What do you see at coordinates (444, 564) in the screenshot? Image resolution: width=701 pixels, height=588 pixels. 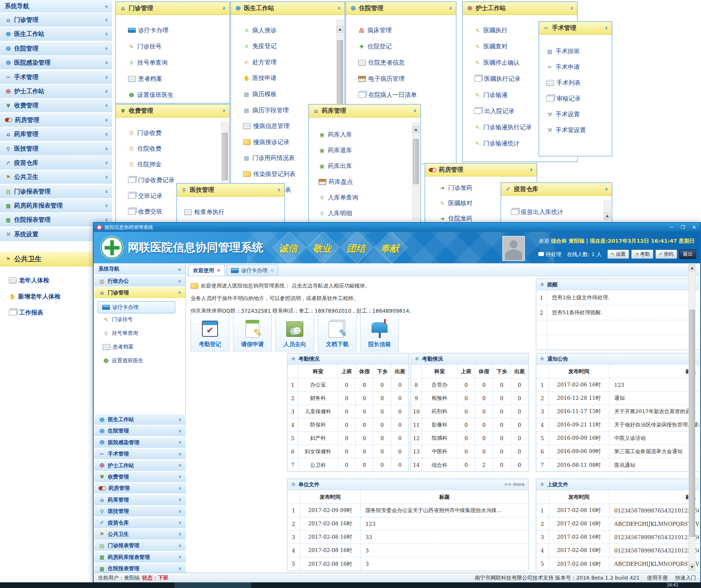 I see `doc-title: 3` at bounding box center [444, 564].